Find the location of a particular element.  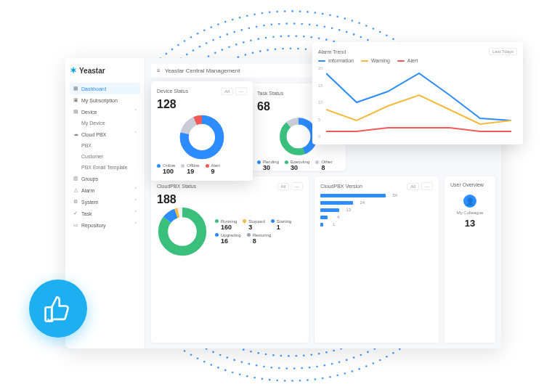

sidebar-item-system: ⚙System˅ is located at coordinates (105, 202).